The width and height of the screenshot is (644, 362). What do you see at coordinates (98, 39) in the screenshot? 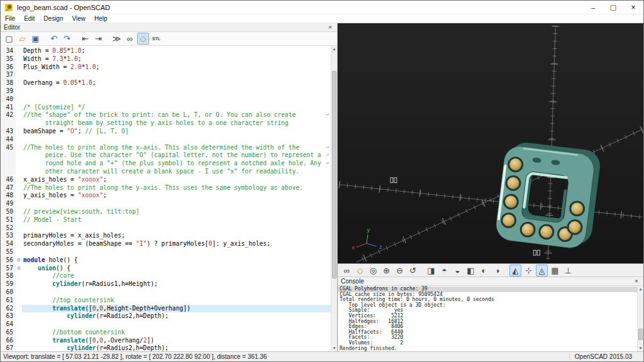
I see `indent-button: ⇥` at bounding box center [98, 39].